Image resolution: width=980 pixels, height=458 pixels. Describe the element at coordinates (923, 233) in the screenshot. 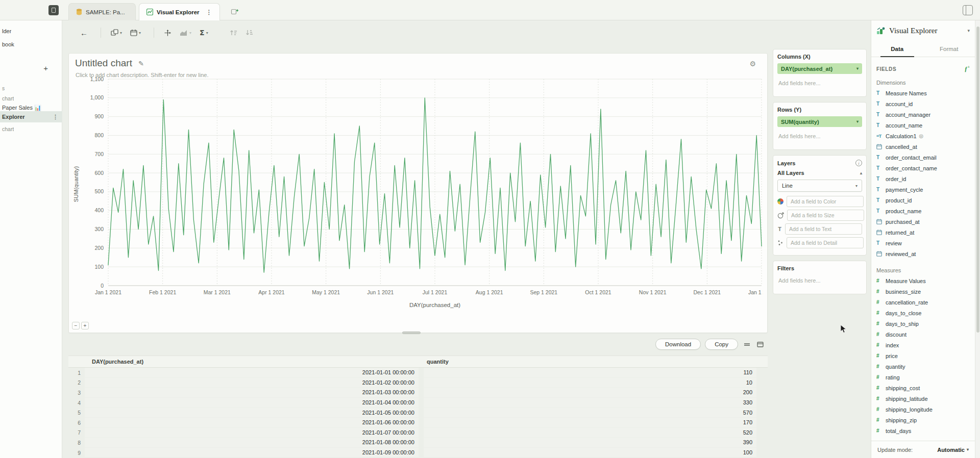

I see `field-item-dimension: returned_at` at that location.